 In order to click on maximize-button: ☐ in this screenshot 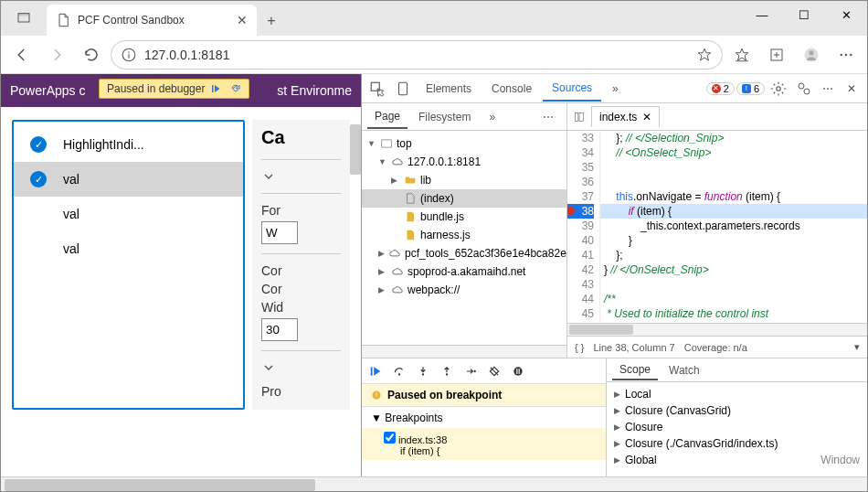, I will do `click(804, 15)`.